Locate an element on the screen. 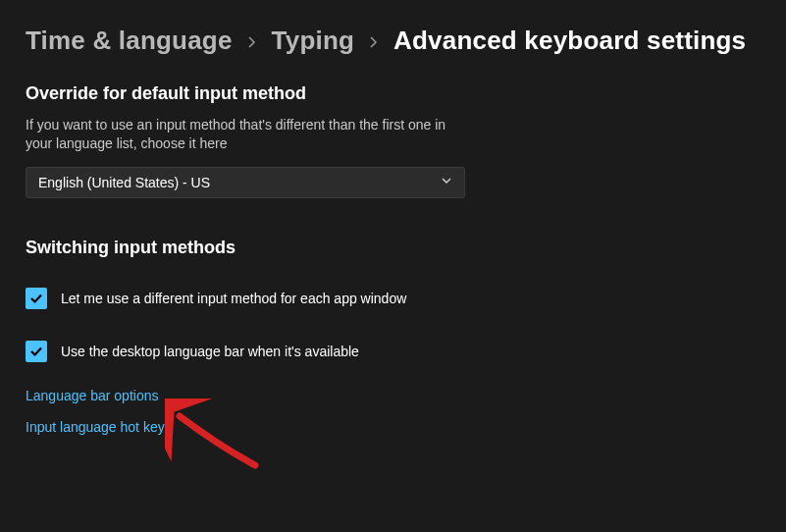 This screenshot has width=786, height=532. override-description: If you want to use an input method that'… is located at coordinates (246, 134).